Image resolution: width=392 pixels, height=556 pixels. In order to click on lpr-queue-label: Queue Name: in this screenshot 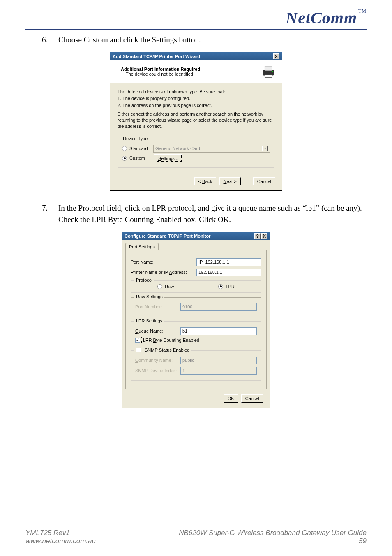, I will do `click(158, 331)`.